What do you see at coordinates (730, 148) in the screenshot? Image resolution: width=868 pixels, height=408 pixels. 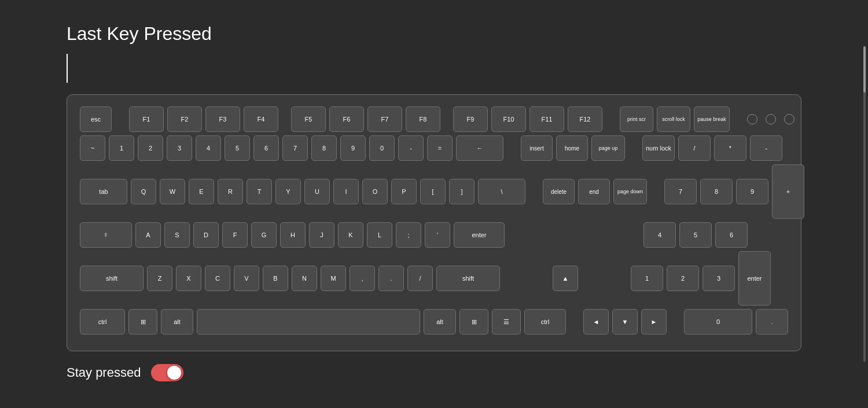 I see `key-num-star: *` at bounding box center [730, 148].